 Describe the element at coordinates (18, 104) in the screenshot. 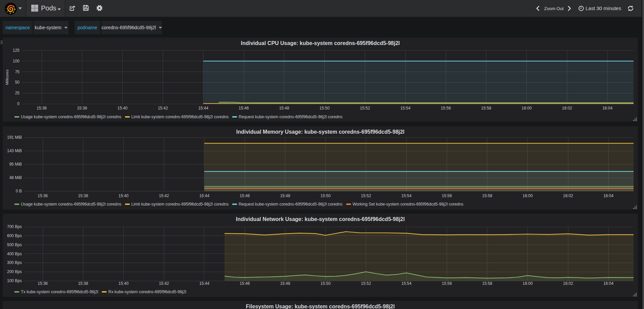

I see `svg-text: 0` at that location.